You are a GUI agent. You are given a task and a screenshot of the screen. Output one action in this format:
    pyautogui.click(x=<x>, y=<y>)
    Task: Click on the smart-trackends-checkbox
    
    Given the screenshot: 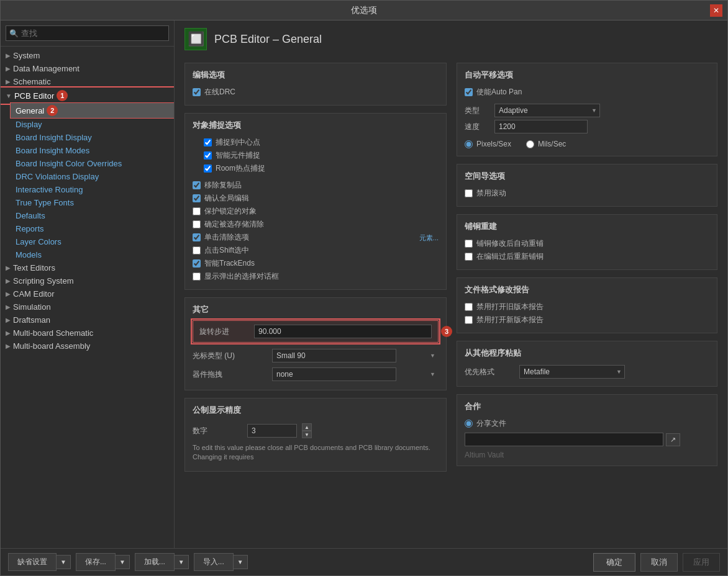 What is the action you would take?
    pyautogui.click(x=196, y=263)
    